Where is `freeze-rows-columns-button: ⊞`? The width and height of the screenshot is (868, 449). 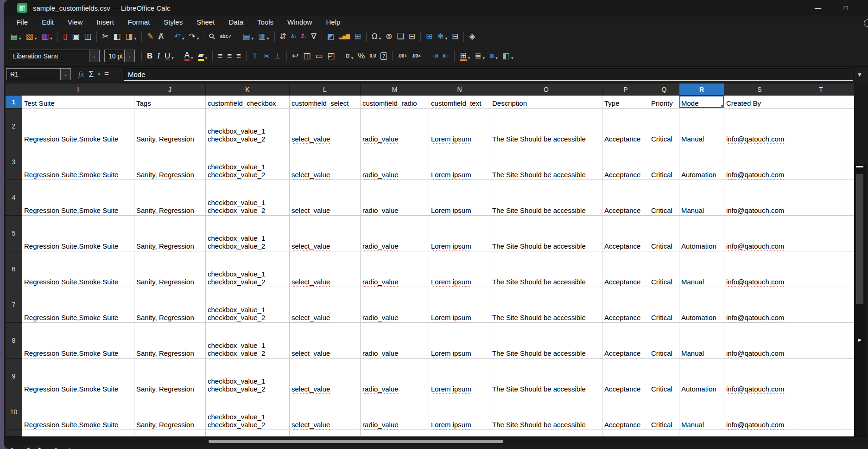
freeze-rows-columns-button: ⊞ is located at coordinates (429, 37).